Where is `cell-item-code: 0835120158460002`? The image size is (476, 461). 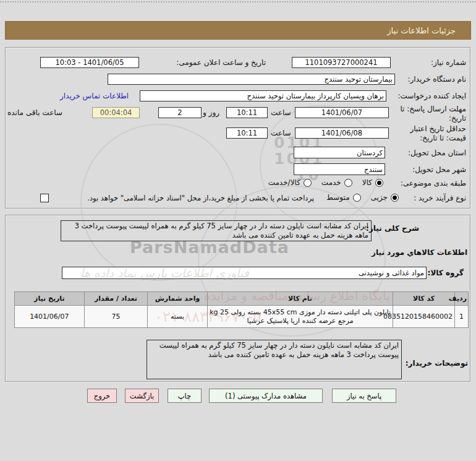 cell-item-code: 0835120158460002 is located at coordinates (424, 317).